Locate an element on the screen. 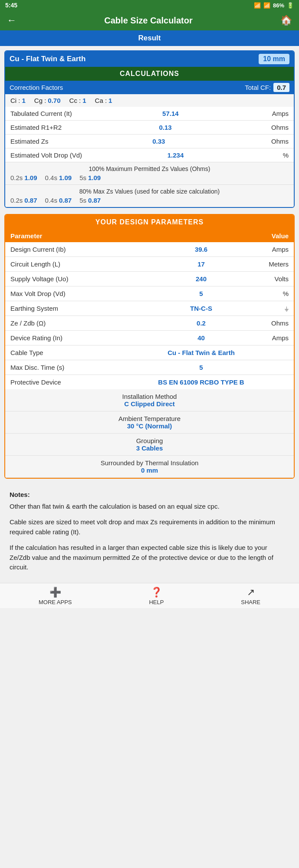 This screenshot has height=868, width=299. back-button: ← is located at coordinates (12, 20).